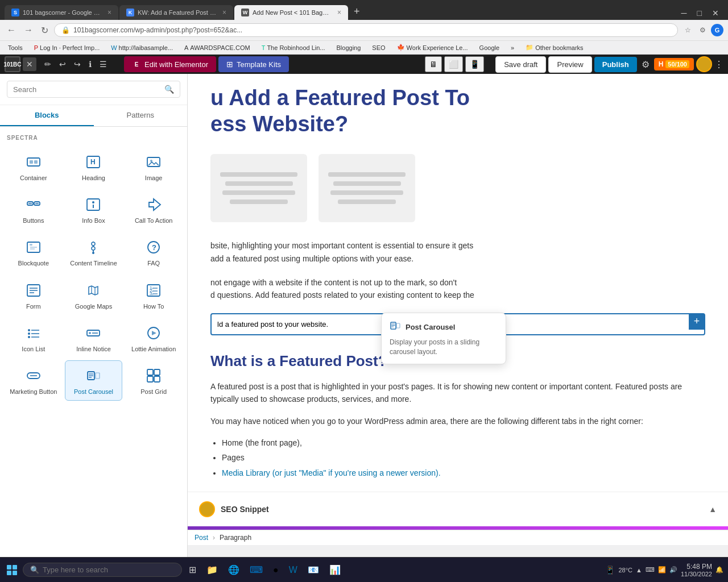  What do you see at coordinates (674, 64) in the screenshot?
I see `hreflang-badge: H 50/100` at bounding box center [674, 64].